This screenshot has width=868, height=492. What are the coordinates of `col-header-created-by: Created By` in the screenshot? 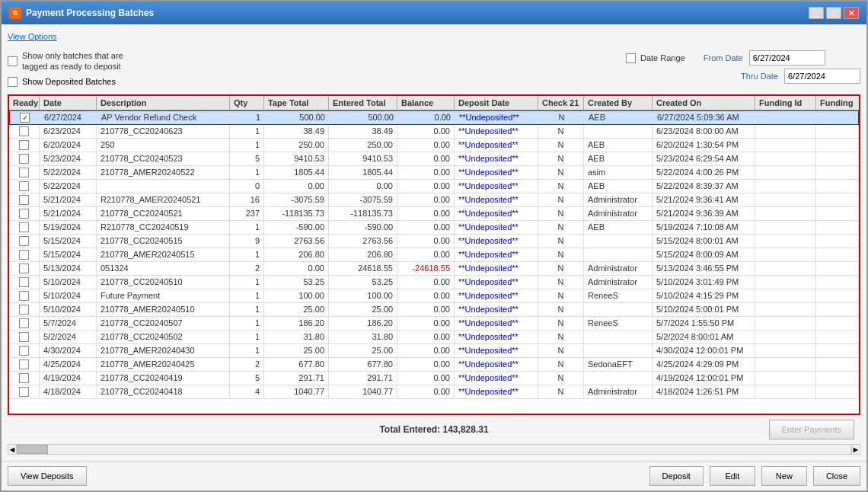 It's located at (618, 103).